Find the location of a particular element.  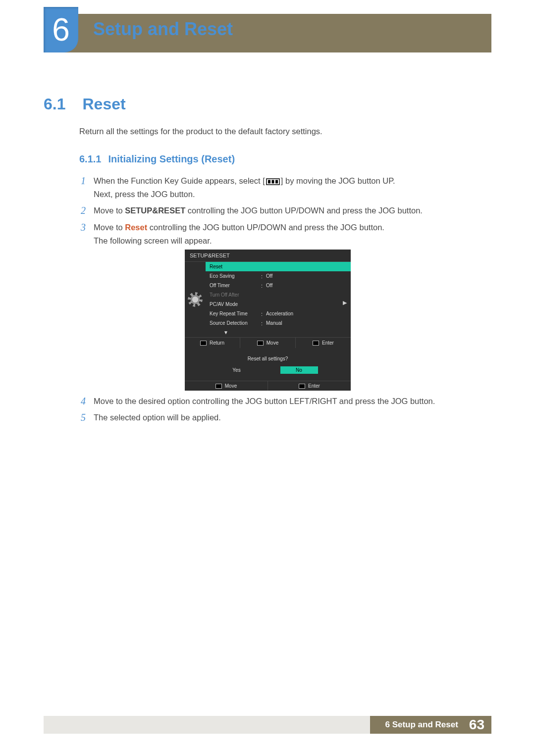

osd-footer-label: Move is located at coordinates (272, 343).